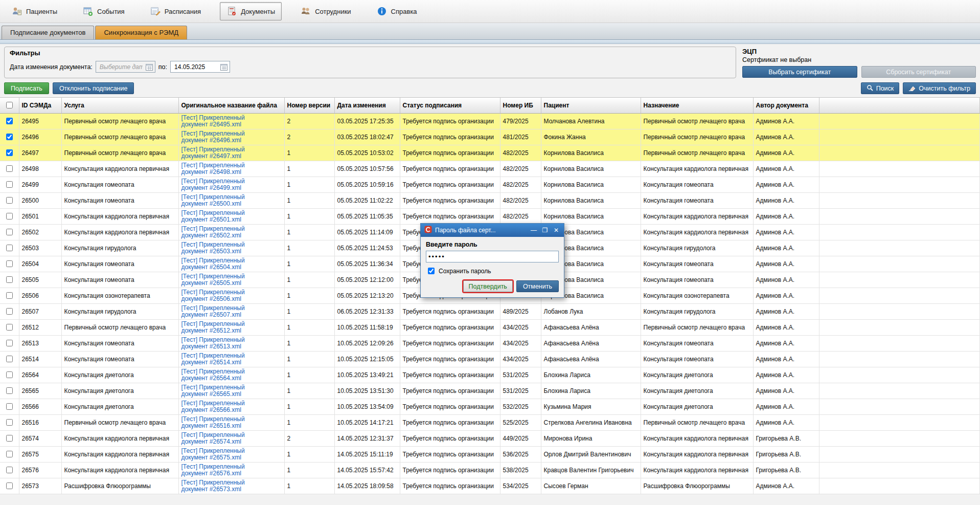 Image resolution: width=980 pixels, height=505 pixels. Describe the element at coordinates (217, 327) in the screenshot. I see `file-link: [Тест] Прикрепленный документ #26512.xml` at that location.